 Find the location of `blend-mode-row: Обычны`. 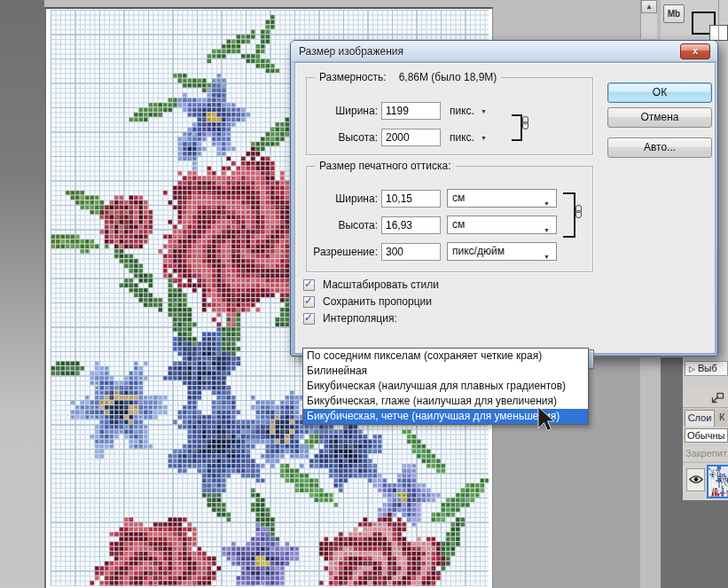

blend-mode-row: Обычны is located at coordinates (706, 435).